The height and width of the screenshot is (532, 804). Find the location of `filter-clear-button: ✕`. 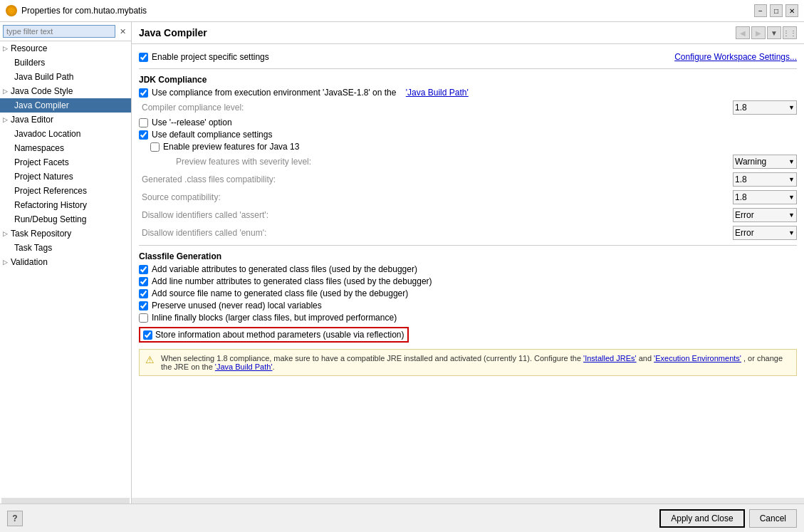

filter-clear-button: ✕ is located at coordinates (122, 31).